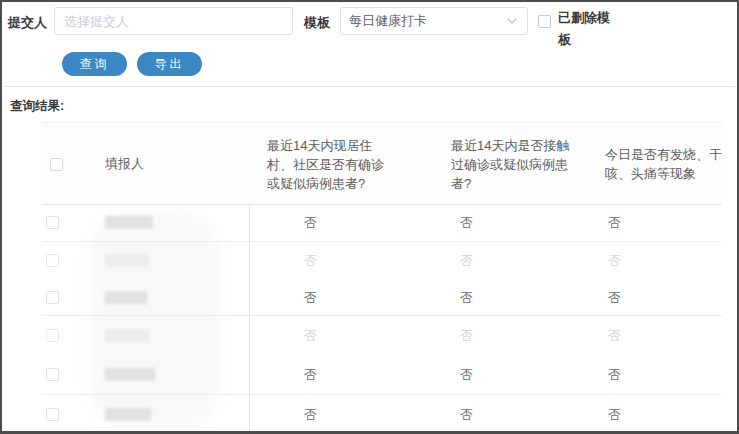  What do you see at coordinates (37, 106) in the screenshot?
I see `results-section-label: 查询结果:` at bounding box center [37, 106].